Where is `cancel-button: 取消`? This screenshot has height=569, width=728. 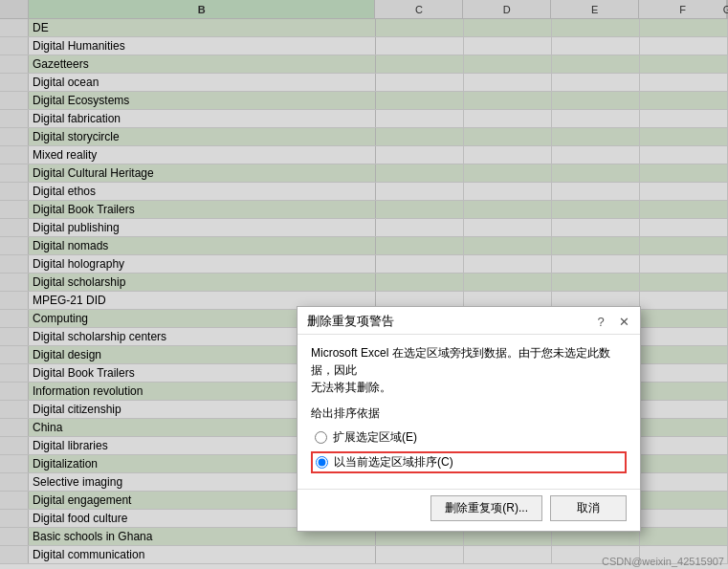
cancel-button: 取消 is located at coordinates (588, 509).